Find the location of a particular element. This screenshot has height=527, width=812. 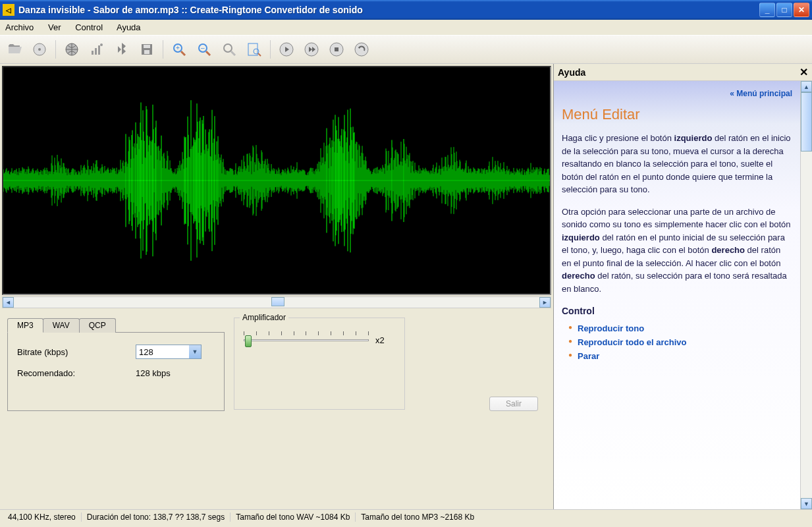

bitrate-select: 128 ▼ is located at coordinates (169, 352).